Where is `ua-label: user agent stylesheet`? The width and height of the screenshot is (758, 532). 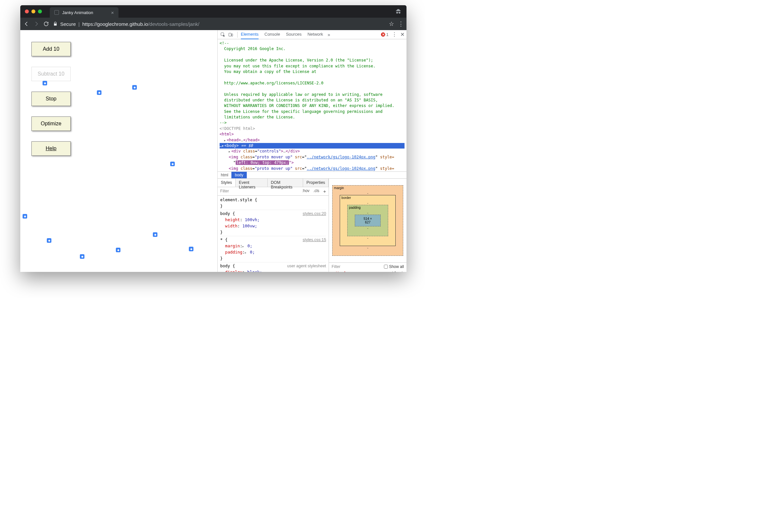 ua-label: user agent stylesheet is located at coordinates (307, 266).